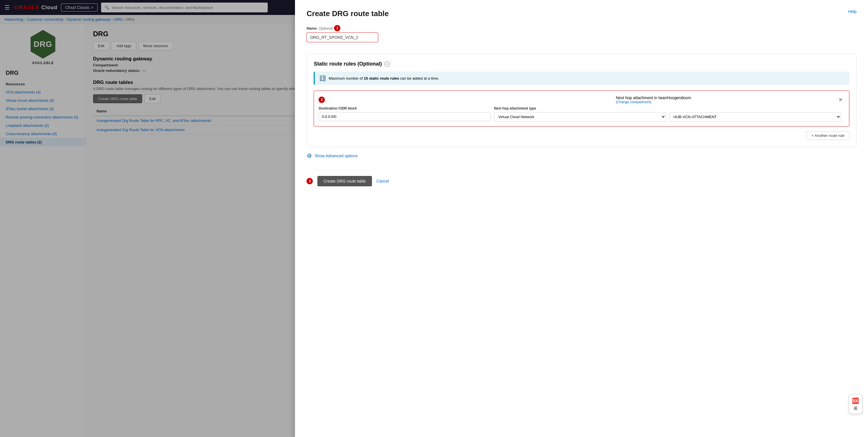 This screenshot has height=437, width=868. What do you see at coordinates (336, 156) in the screenshot?
I see `show-advanced-label: Show Advanced options` at bounding box center [336, 156].